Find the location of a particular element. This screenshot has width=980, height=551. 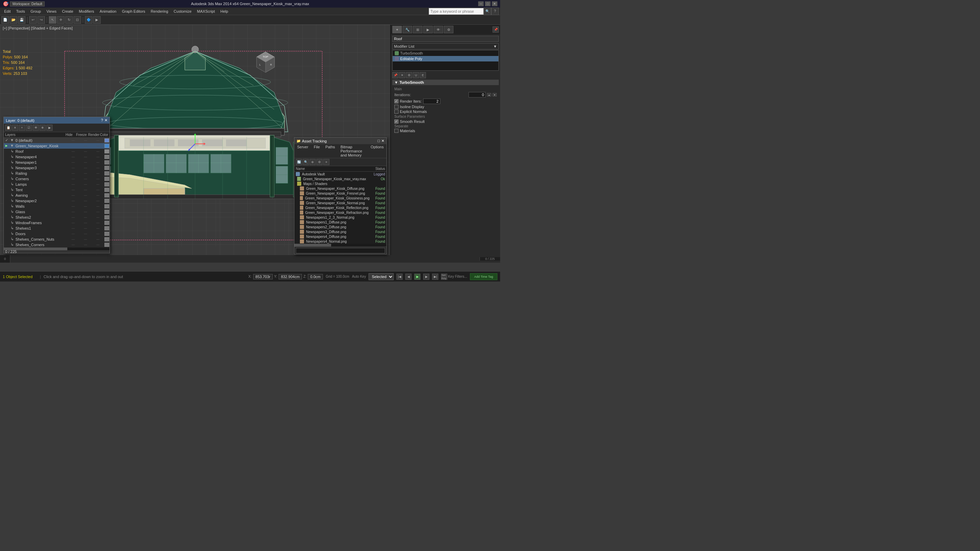

object-name-field is located at coordinates (445, 39).